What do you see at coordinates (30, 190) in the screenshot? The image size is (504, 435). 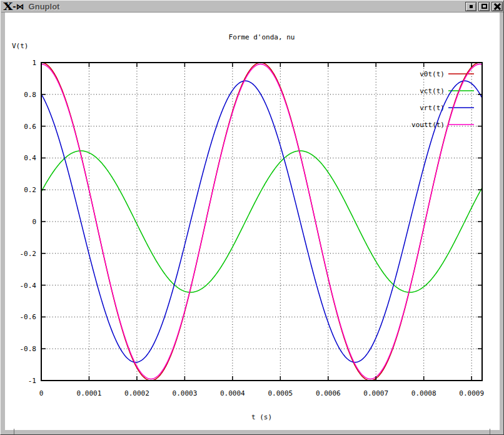 I see `y-tick-label: 0.2` at bounding box center [30, 190].